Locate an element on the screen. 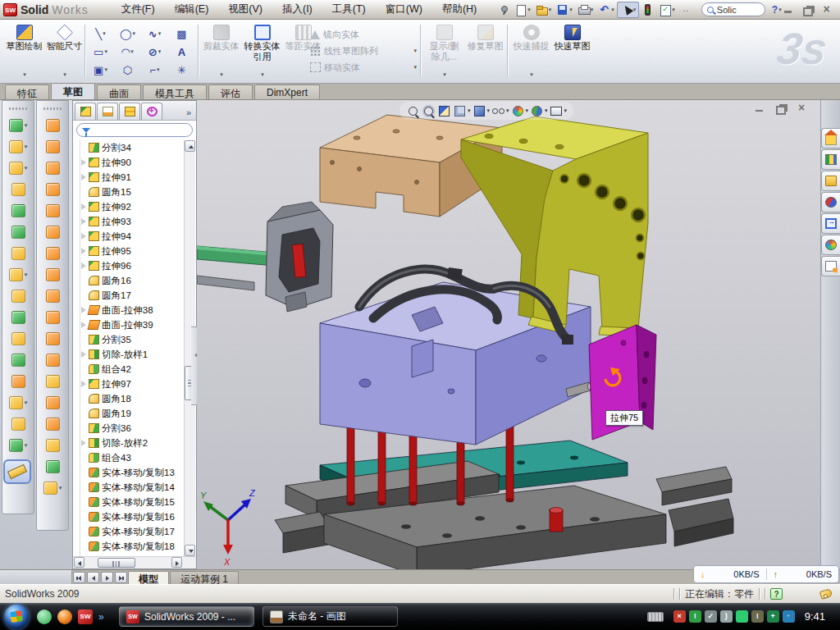  tabs-chevron-icon: » is located at coordinates (190, 113).